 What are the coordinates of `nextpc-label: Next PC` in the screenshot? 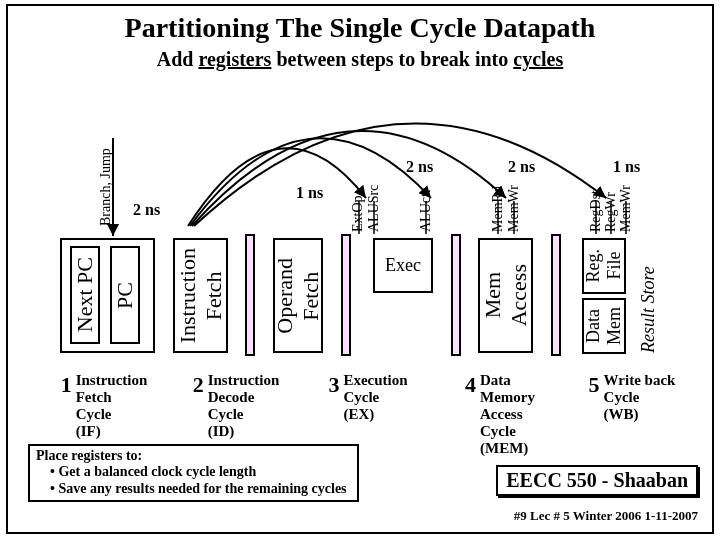 It's located at (85, 294).